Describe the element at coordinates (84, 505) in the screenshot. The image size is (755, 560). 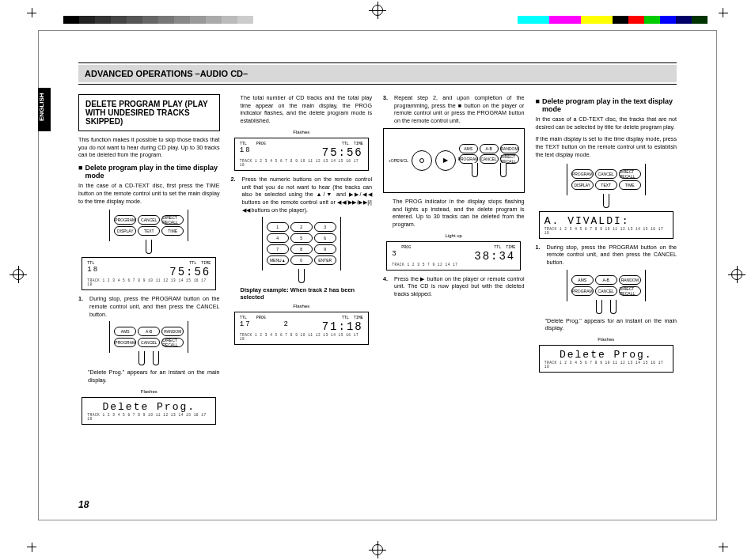
I see `page-number: 18` at that location.